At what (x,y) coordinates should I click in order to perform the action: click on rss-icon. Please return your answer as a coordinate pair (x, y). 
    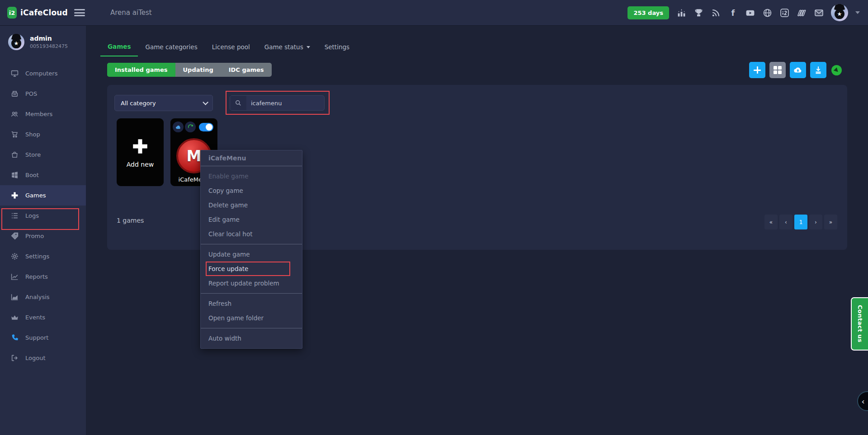
    Looking at the image, I should click on (716, 13).